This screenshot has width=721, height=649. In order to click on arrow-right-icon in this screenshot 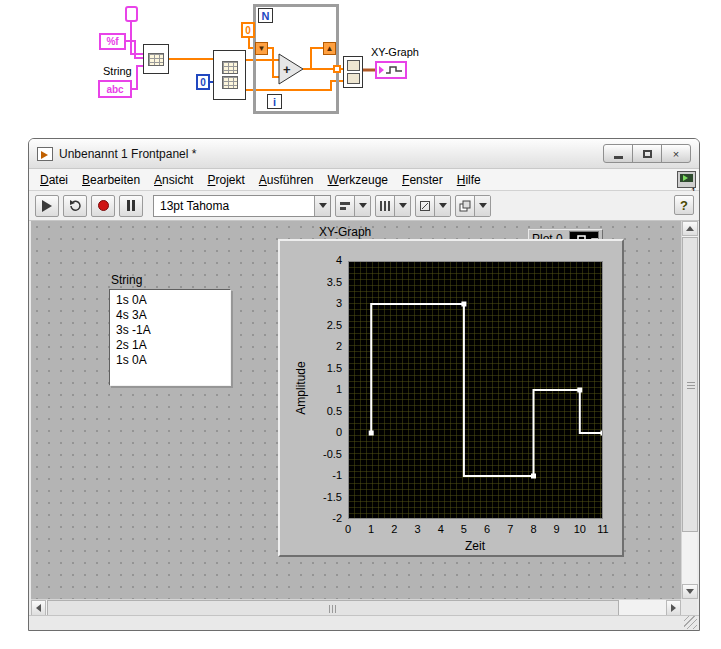, I will do `click(674, 608)`.